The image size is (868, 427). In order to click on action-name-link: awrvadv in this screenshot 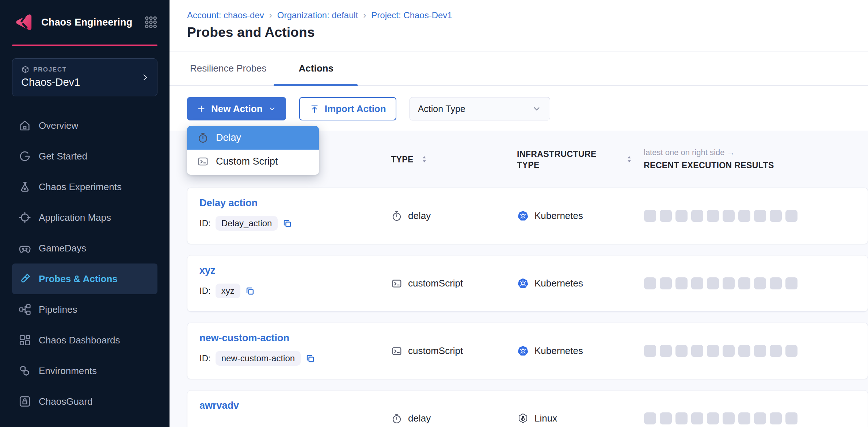, I will do `click(219, 406)`.